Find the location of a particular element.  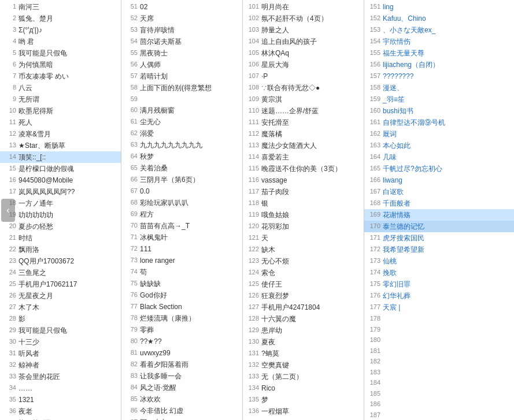

list-item: 185 is located at coordinates (439, 394).